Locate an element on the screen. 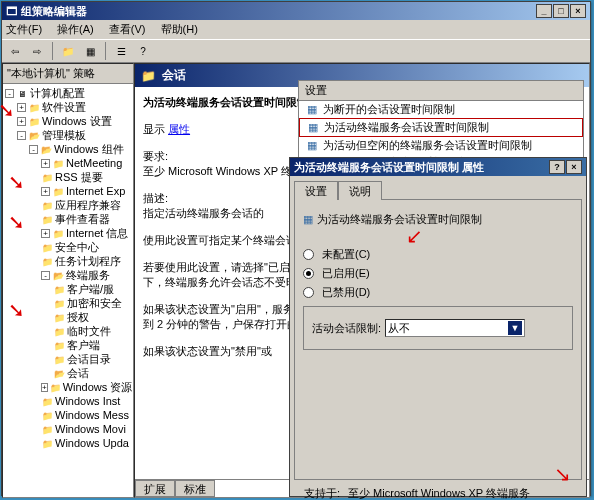 The image size is (594, 500). dialog-title: 为活动终端服务会话设置时间限制 属性 is located at coordinates (422, 168).